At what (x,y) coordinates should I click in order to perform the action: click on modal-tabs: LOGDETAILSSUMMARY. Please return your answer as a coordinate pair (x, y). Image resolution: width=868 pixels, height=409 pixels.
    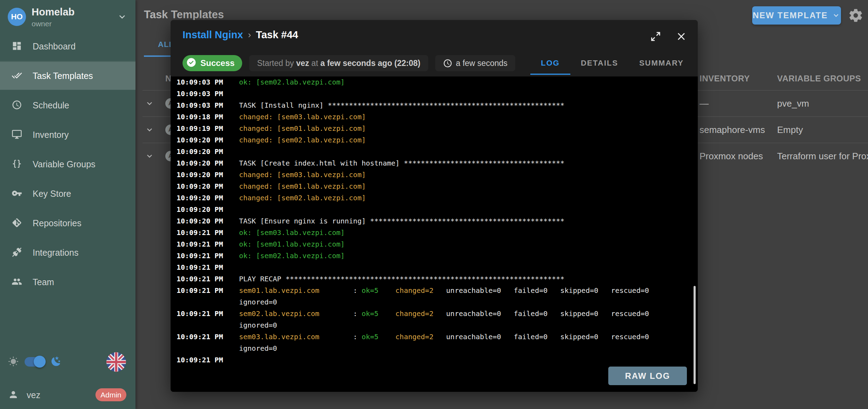
    Looking at the image, I should click on (612, 63).